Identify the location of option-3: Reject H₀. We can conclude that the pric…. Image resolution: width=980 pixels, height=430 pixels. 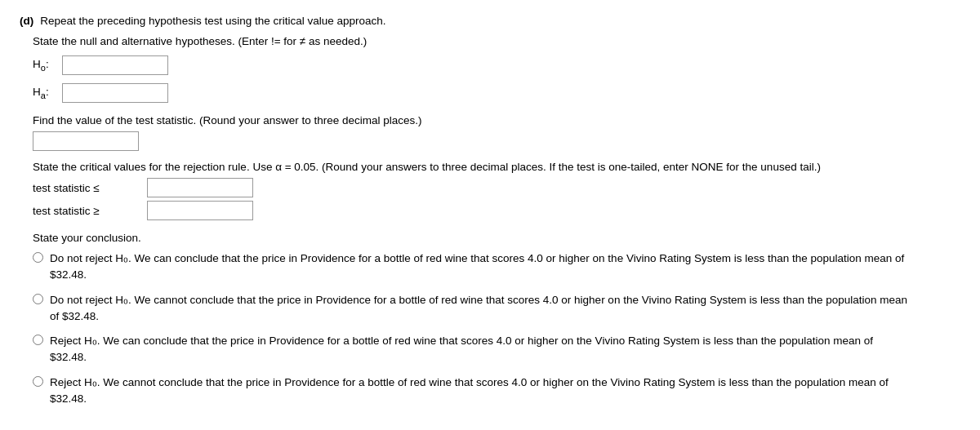
(497, 349).